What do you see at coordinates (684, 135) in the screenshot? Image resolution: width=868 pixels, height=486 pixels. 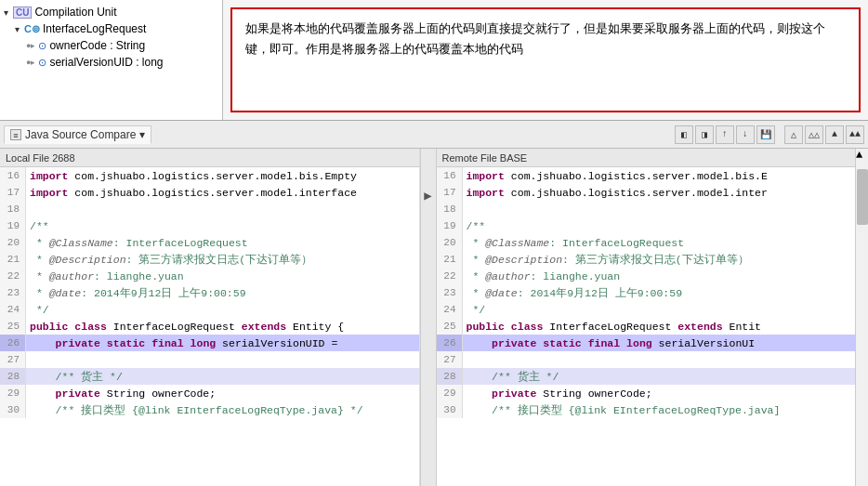 I see `copy-left-btn: ◧` at bounding box center [684, 135].